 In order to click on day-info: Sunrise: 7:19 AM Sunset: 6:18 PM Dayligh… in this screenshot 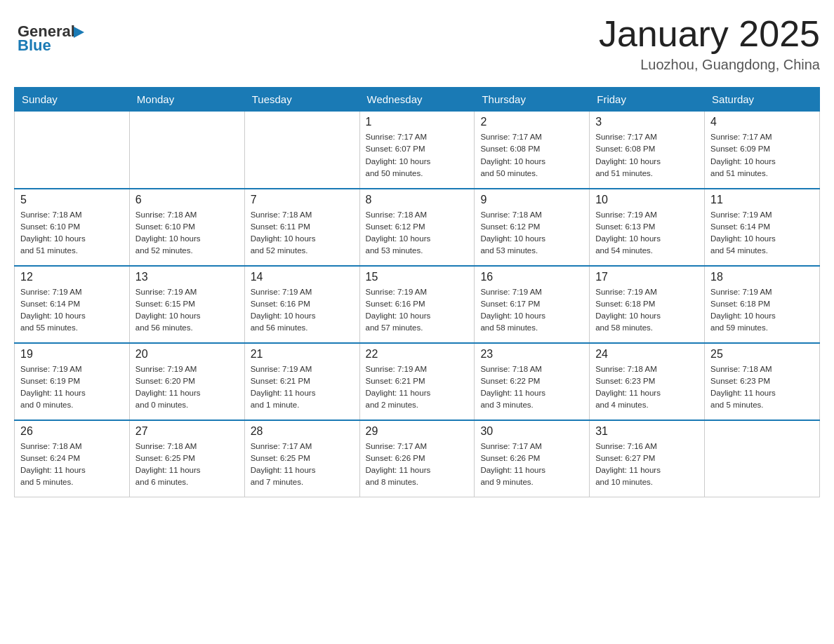, I will do `click(762, 310)`.